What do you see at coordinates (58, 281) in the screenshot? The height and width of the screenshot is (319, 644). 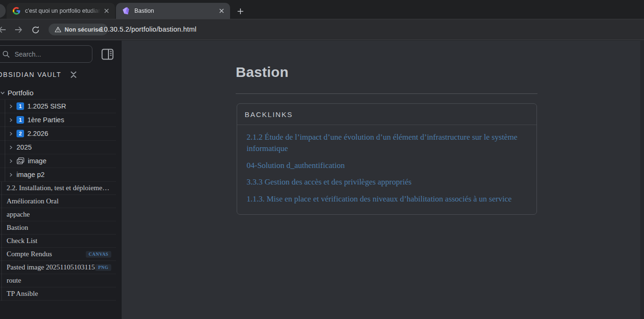 I see `file-item: route` at bounding box center [58, 281].